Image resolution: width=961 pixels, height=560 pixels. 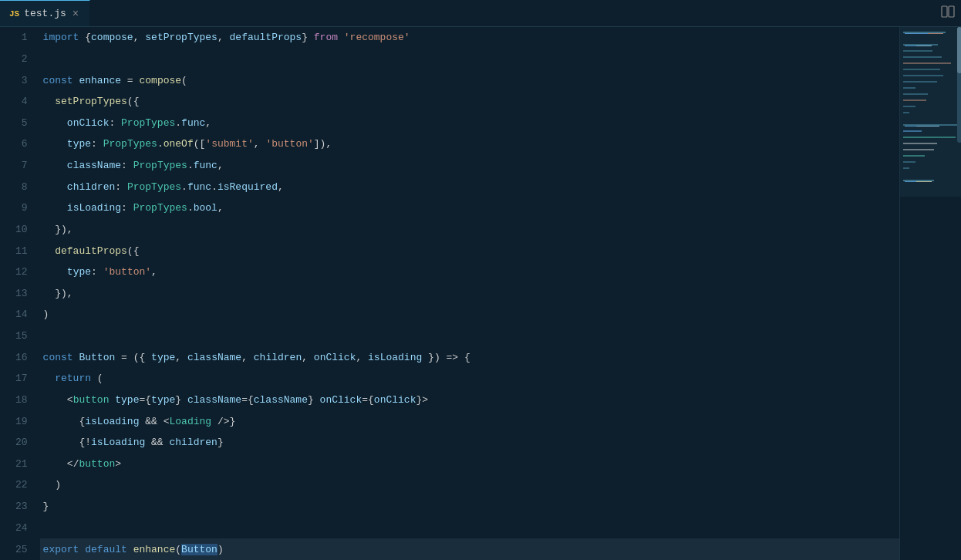 What do you see at coordinates (450, 294) in the screenshot?
I see `code-line: 13 }),` at bounding box center [450, 294].